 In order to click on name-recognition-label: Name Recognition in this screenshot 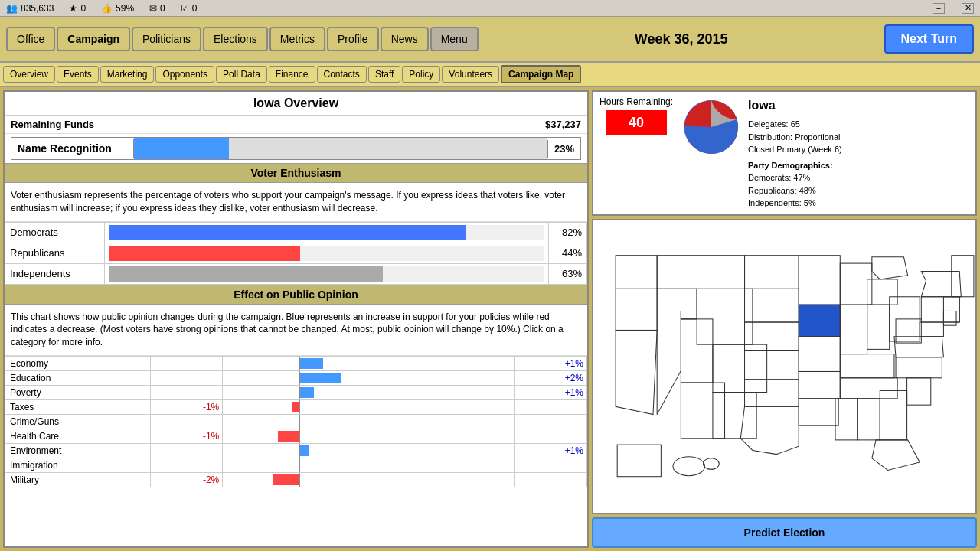, I will do `click(73, 148)`.